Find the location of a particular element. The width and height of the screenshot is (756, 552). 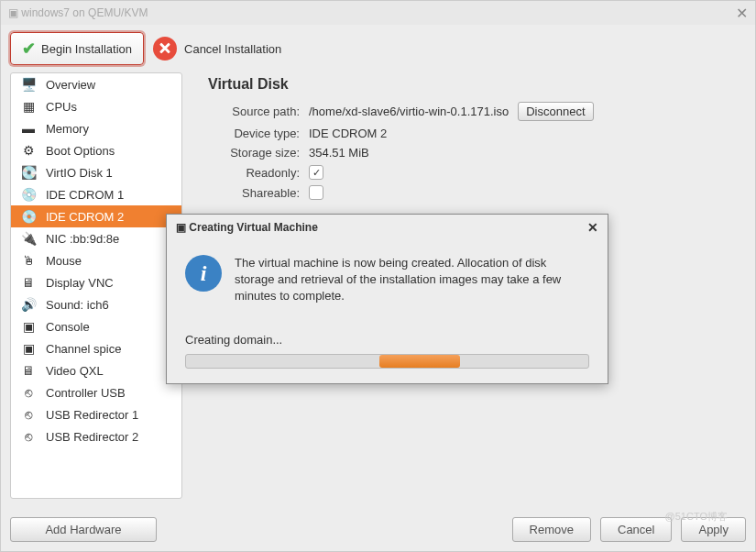

watermark: @51CTO博客 is located at coordinates (696, 517).